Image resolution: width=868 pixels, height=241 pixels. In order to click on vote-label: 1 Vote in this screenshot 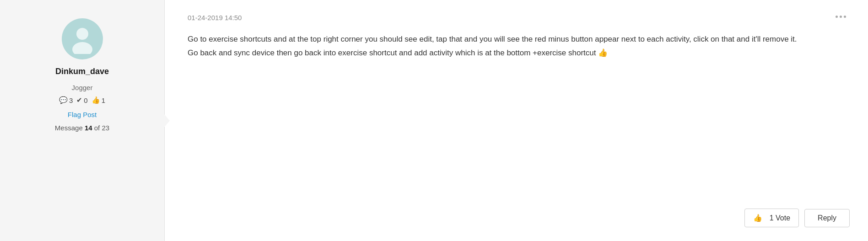, I will do `click(780, 218)`.